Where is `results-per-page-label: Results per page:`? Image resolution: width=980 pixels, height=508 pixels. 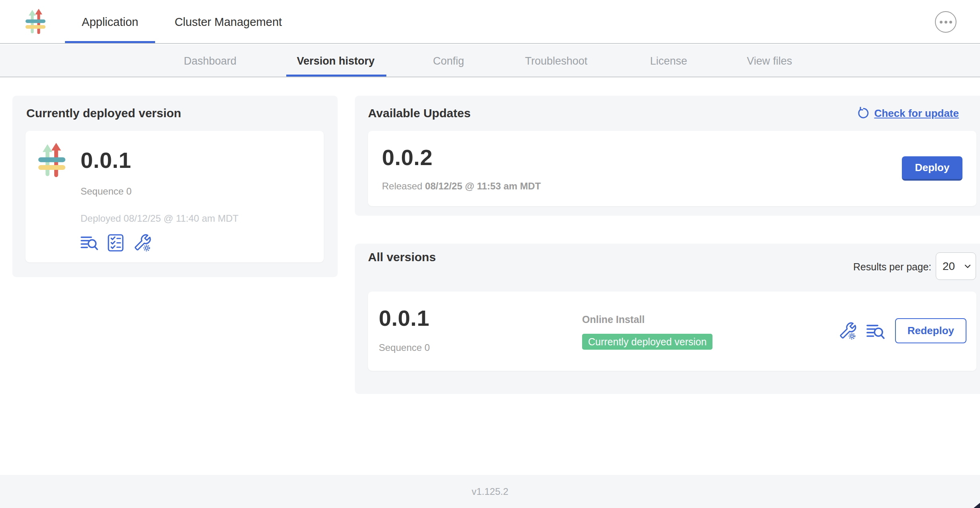 results-per-page-label: Results per page: is located at coordinates (892, 267).